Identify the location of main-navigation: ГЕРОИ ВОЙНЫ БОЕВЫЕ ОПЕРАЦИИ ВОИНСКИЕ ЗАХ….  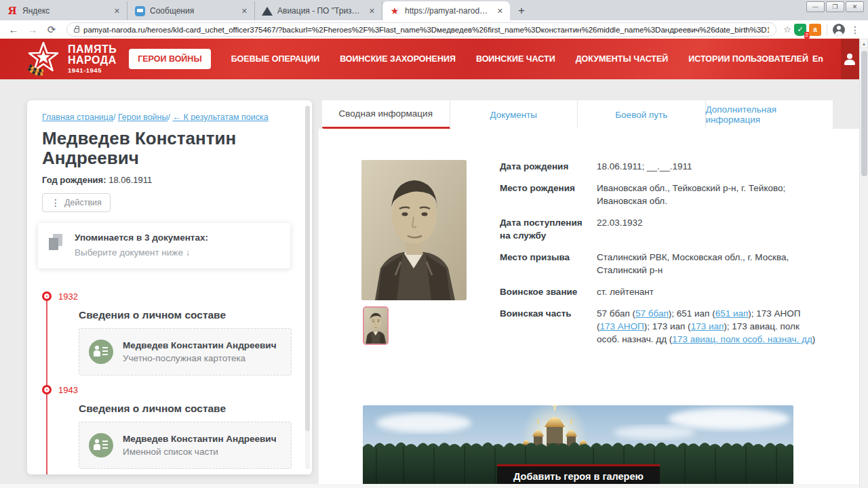
(469, 59).